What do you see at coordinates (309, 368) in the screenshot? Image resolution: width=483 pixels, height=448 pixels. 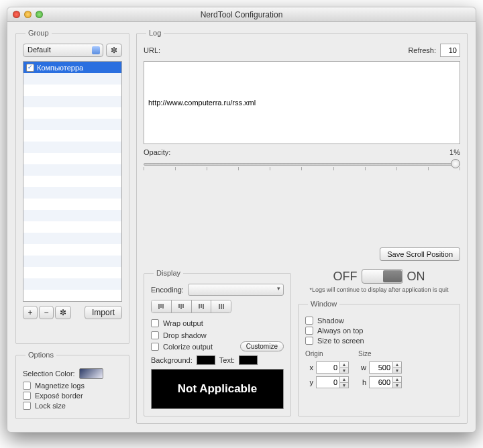 I see `x-label: x` at bounding box center [309, 368].